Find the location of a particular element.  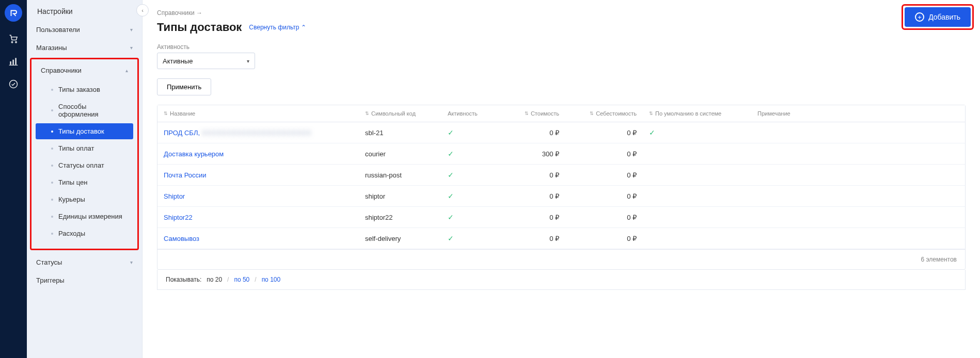

cell-name: Shiptor is located at coordinates (258, 196).